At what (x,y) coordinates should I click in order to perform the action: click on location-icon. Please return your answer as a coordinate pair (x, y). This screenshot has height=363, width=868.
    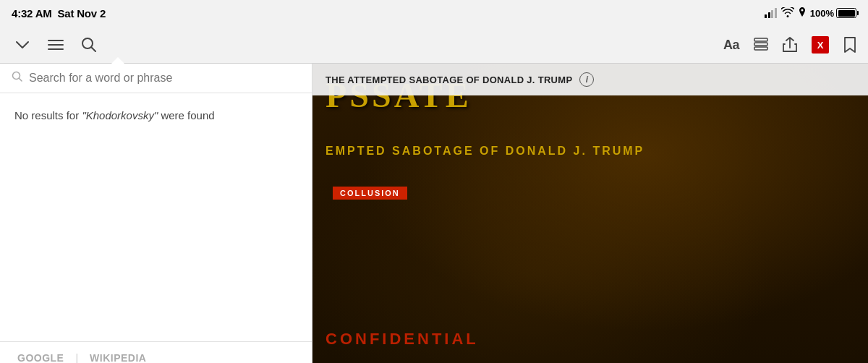
    Looking at the image, I should click on (802, 13).